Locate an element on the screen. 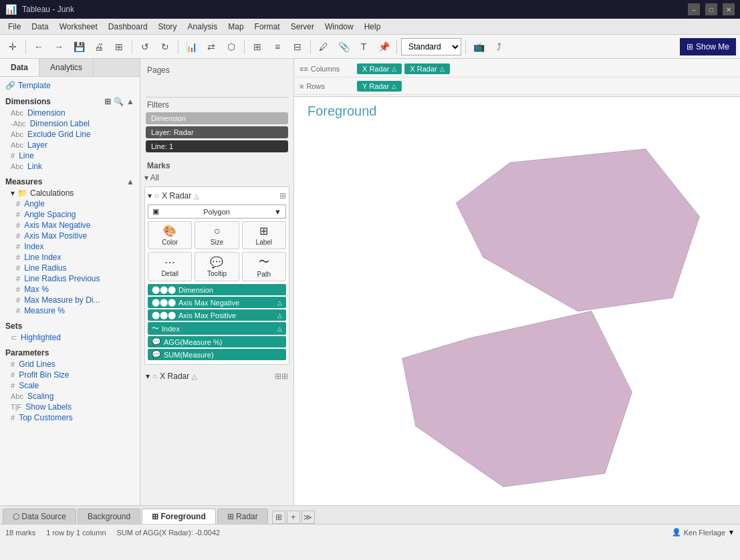  calc-axis-max-negative: # Axis Max Negative is located at coordinates (72, 225).